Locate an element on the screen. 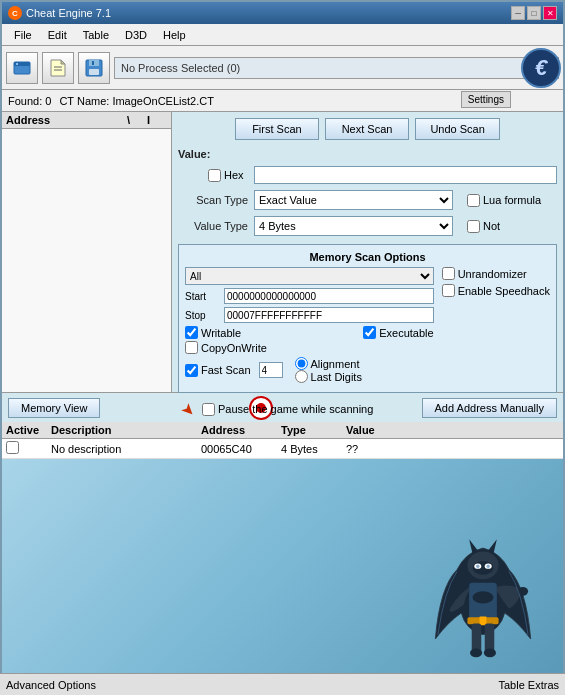  first-scan-button: First Scan is located at coordinates (277, 129).